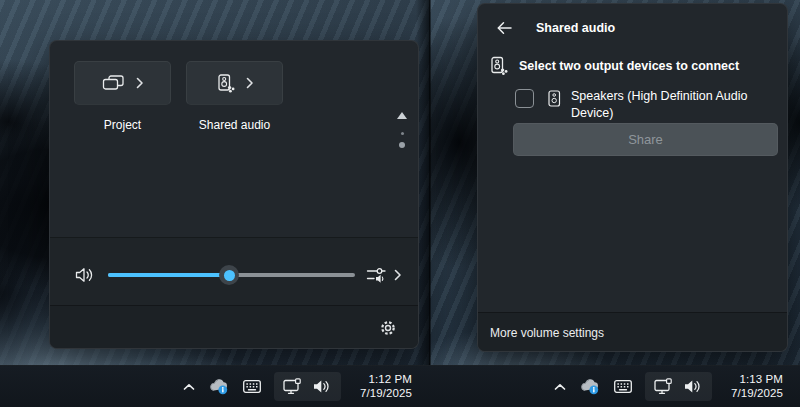  Describe the element at coordinates (402, 130) in the screenshot. I see `tiles-page-indicator` at that location.